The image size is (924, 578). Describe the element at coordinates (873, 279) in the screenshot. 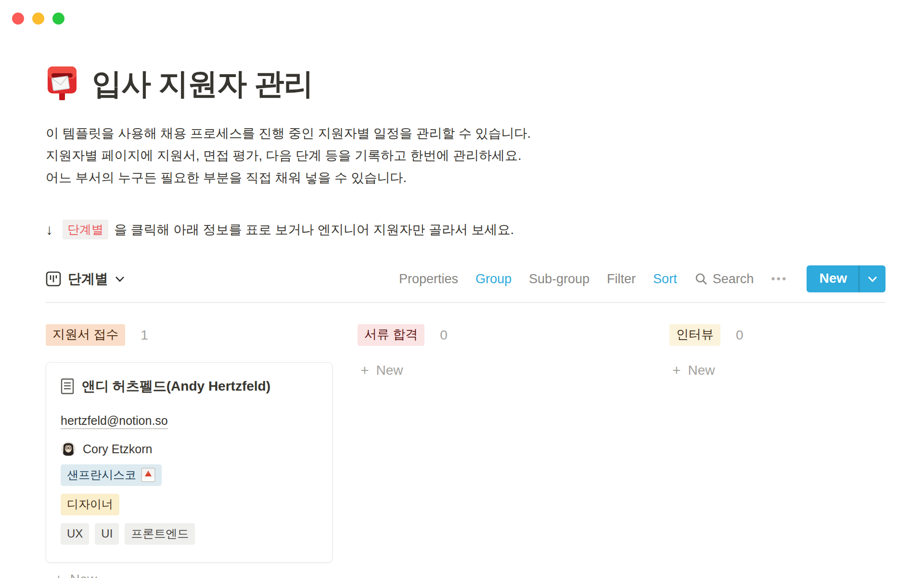

I see `new-button-chevron-icon` at that location.